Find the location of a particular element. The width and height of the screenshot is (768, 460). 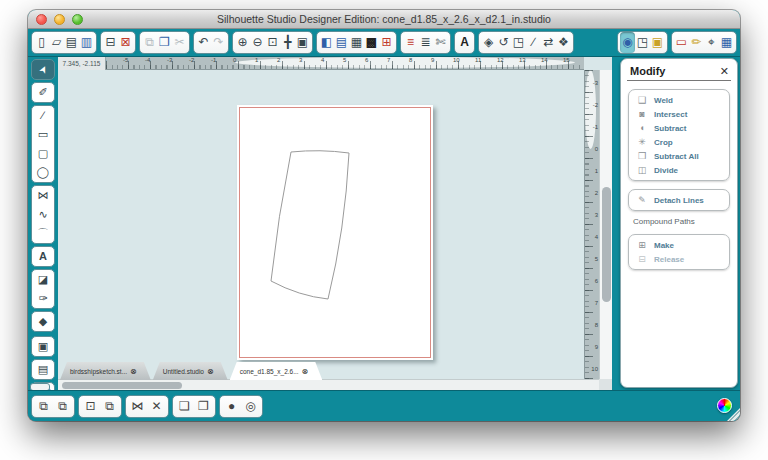

bring-forward-icon: ❏ is located at coordinates (184, 406).